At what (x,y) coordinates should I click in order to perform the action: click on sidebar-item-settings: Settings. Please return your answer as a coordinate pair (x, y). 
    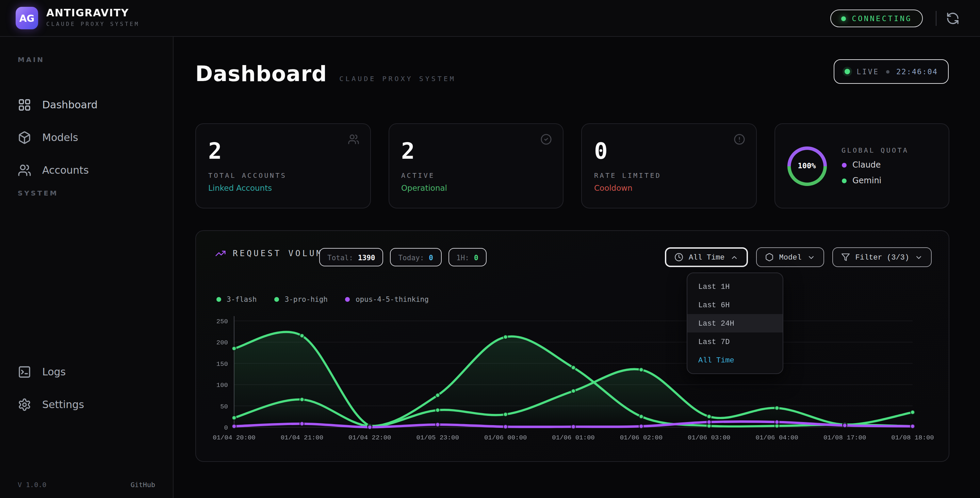
    Looking at the image, I should click on (87, 404).